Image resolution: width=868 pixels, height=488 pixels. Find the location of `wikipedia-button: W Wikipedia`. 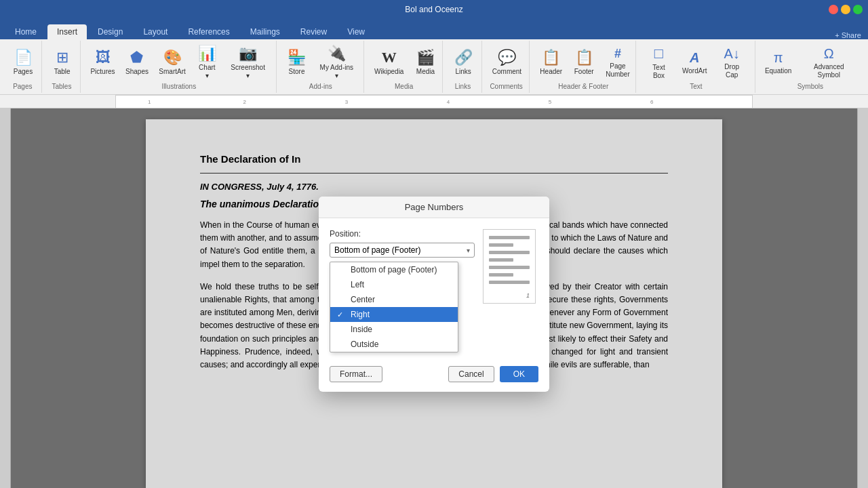

wikipedia-button: W Wikipedia is located at coordinates (389, 62).